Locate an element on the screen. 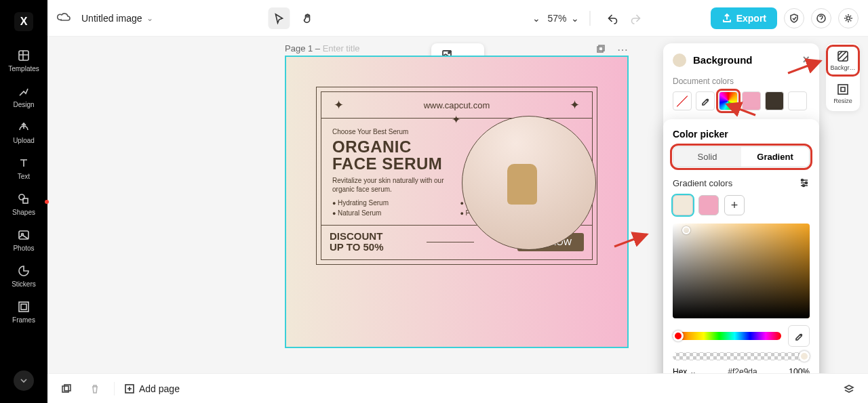 The image size is (868, 403). app-logo: X is located at coordinates (24, 22).